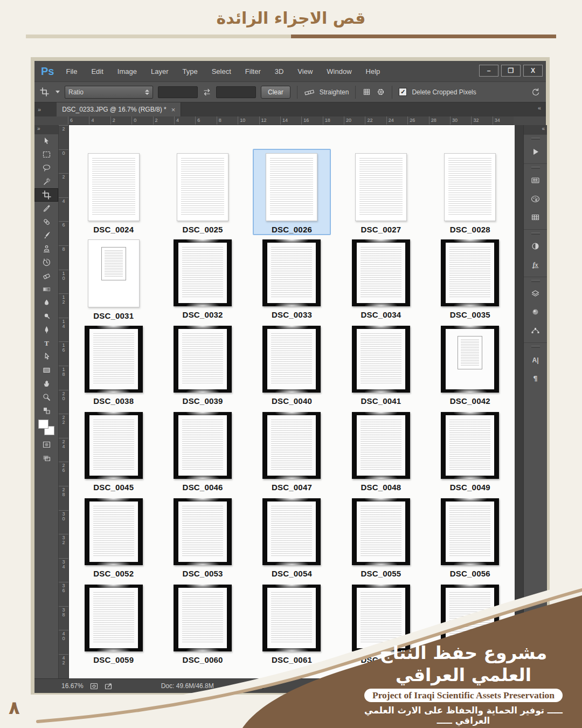  What do you see at coordinates (46, 141) in the screenshot?
I see `move-tool-icon` at bounding box center [46, 141].